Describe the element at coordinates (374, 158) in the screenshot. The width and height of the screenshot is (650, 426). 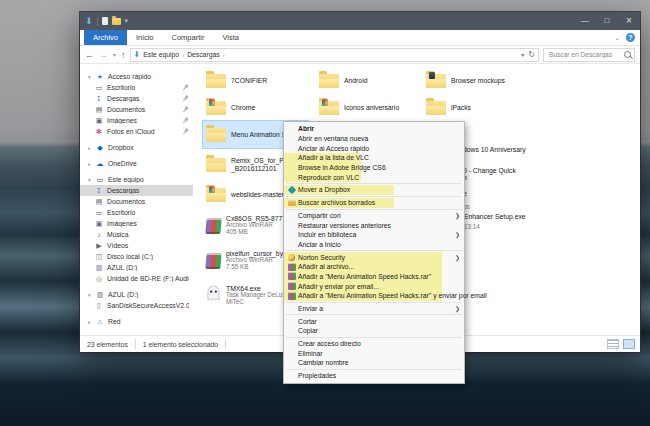
I see `menu-item-a-adir-a-la-lista-de-vlc: Añadir a la lista de VLC` at that location.